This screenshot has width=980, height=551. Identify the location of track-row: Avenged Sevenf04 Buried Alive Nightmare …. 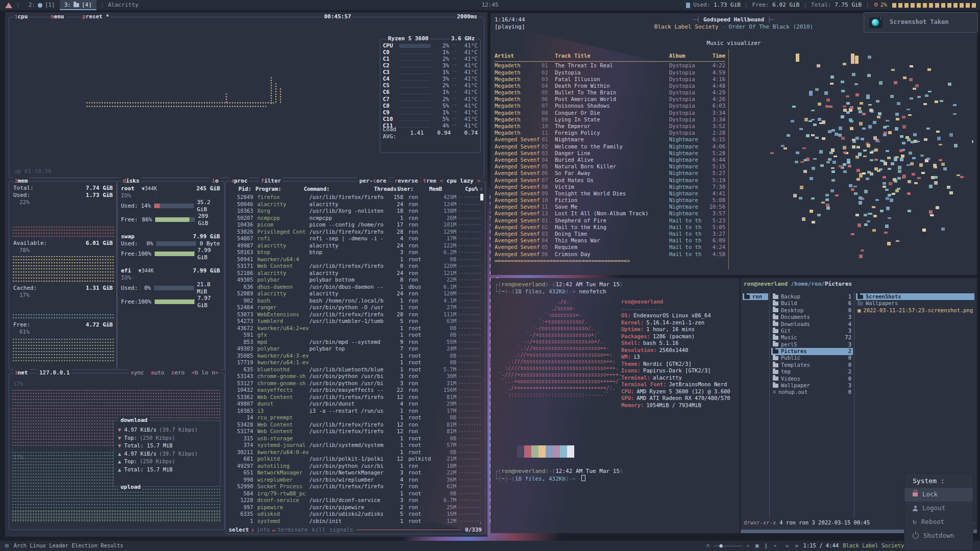
(610, 160).